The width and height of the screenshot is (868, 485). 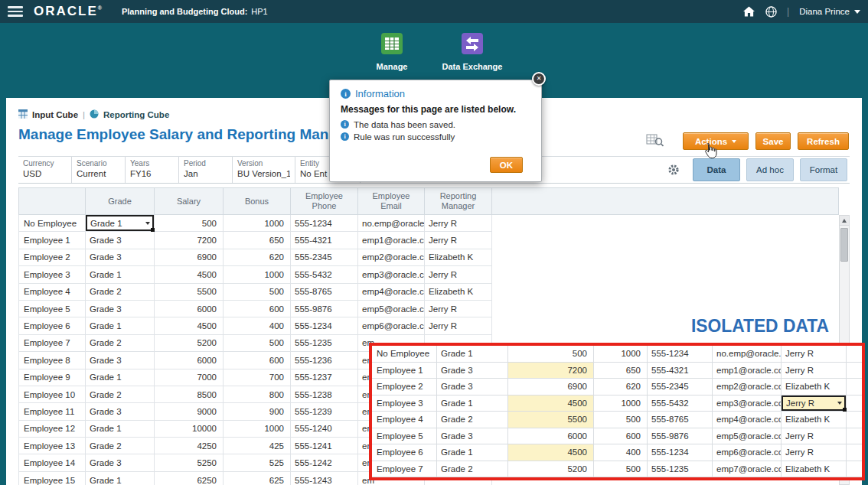 What do you see at coordinates (52, 395) in the screenshot?
I see `row-header-cell: Employee 10` at bounding box center [52, 395].